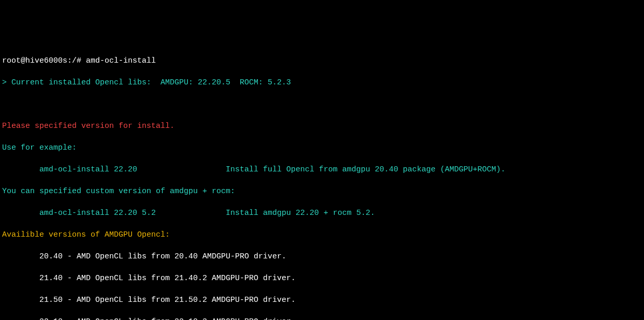 The width and height of the screenshot is (644, 320). Describe the element at coordinates (7, 83) in the screenshot. I see `status-prefix: >` at that location.